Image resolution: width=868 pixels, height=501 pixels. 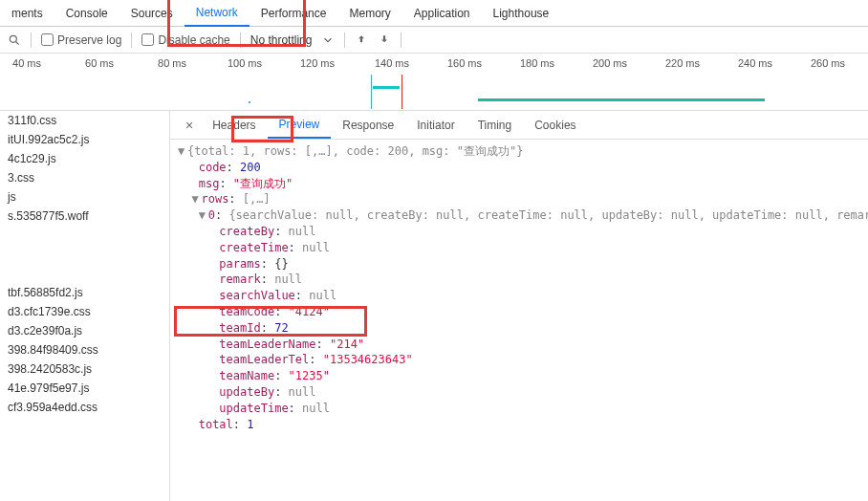 I want to click on timeline-tick-label: 200 ms, so click(x=610, y=63).